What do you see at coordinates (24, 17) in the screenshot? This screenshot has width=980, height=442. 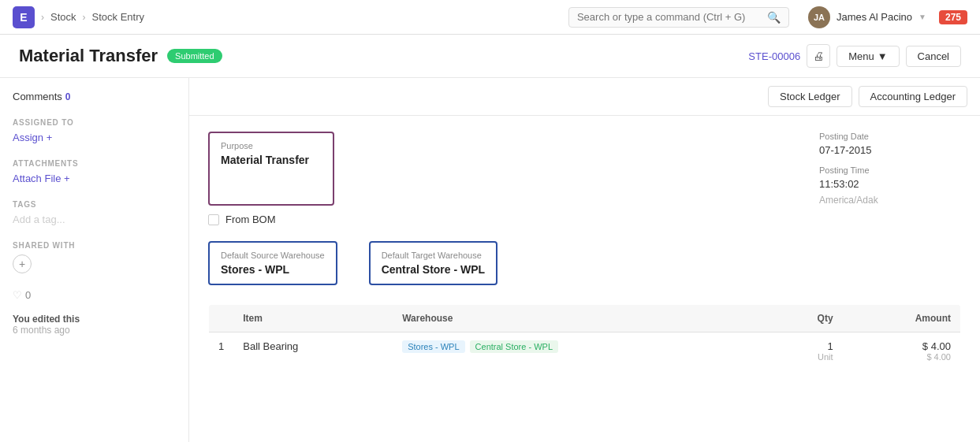 I see `app-logo: E` at bounding box center [24, 17].